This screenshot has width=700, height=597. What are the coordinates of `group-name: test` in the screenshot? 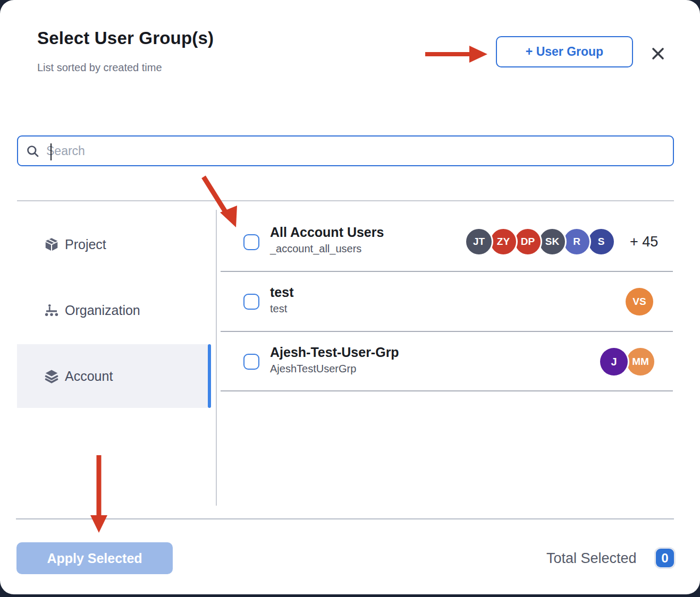 It's located at (282, 292).